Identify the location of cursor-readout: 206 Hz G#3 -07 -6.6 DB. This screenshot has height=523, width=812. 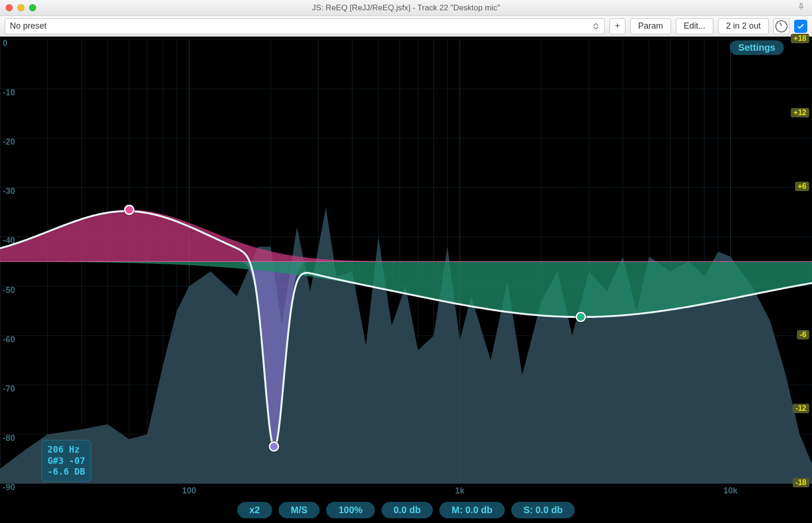
(66, 461).